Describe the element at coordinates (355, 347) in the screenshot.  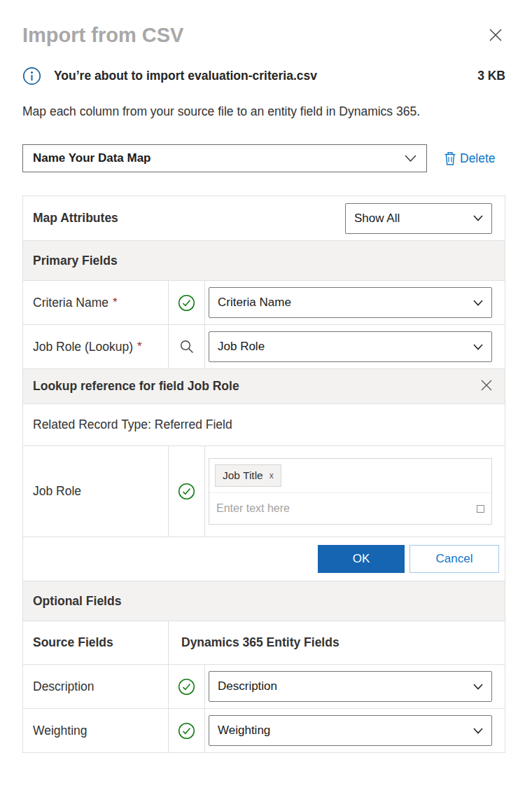
I see `entity-field-cell: Job Role` at that location.